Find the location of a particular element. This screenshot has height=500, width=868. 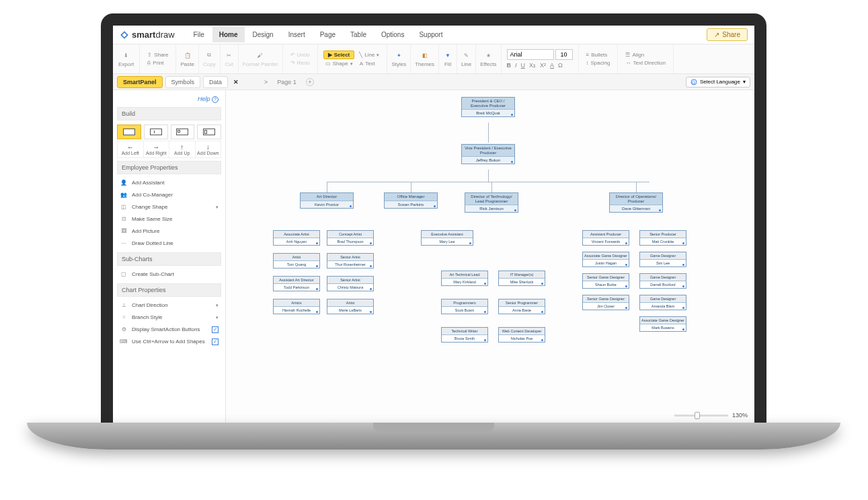

node-child: Concept ArtistBrad Thompson is located at coordinates (350, 238).